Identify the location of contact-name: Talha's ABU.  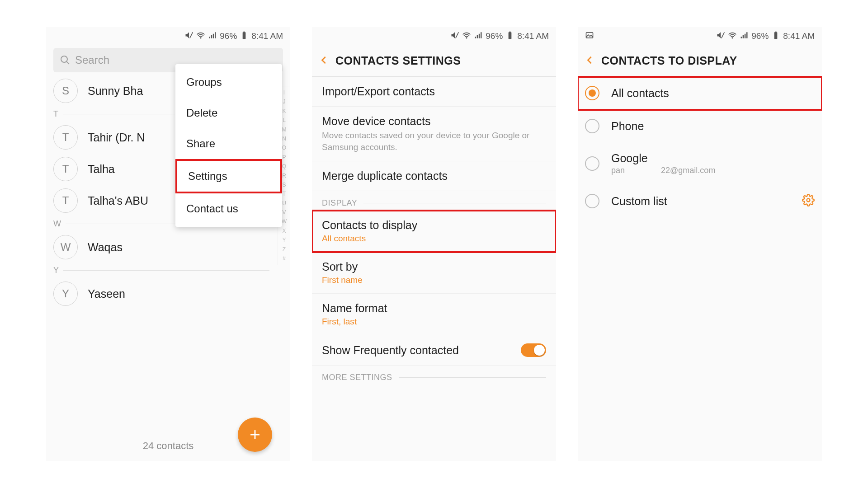
(118, 201).